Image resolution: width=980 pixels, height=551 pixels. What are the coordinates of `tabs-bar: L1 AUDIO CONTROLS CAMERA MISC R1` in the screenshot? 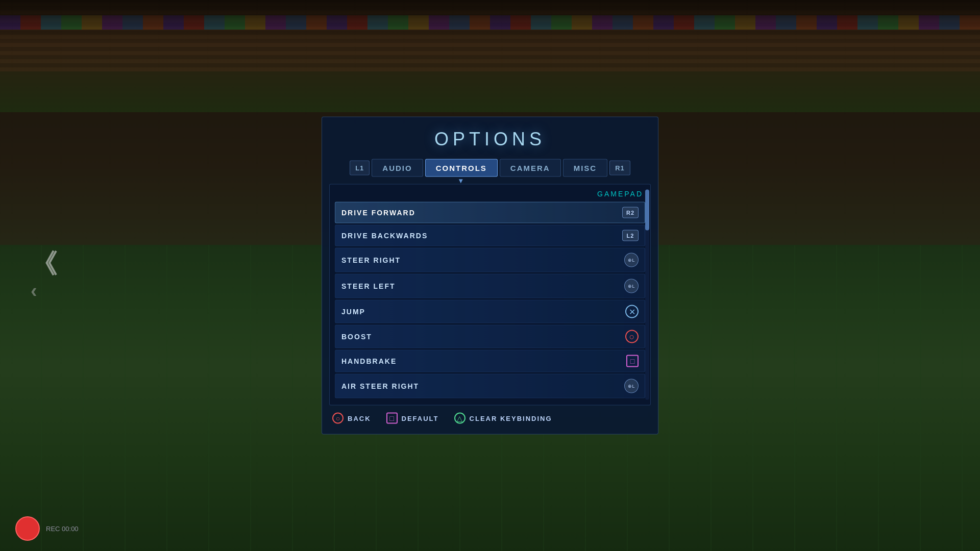 It's located at (490, 168).